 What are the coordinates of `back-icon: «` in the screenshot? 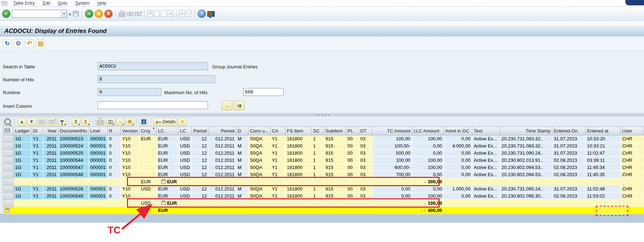 It's located at (89, 14).